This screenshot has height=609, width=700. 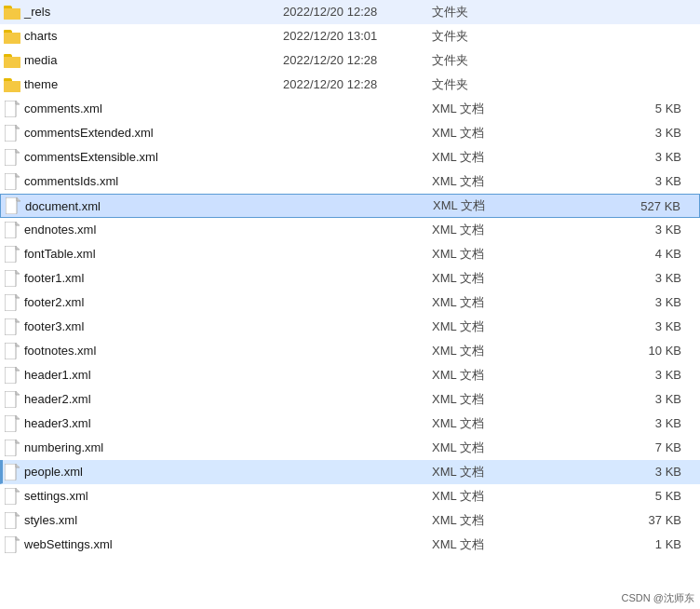 I want to click on list-item: people.xmlXML 文档3 KB, so click(x=350, y=472).